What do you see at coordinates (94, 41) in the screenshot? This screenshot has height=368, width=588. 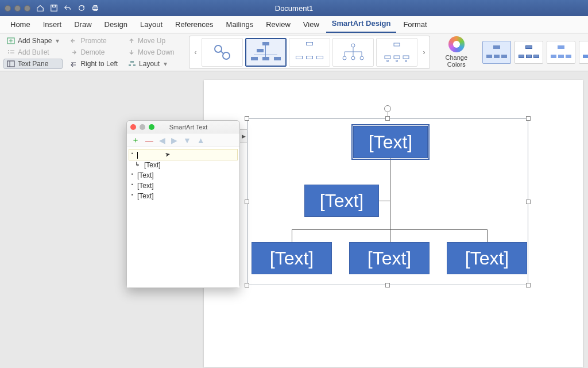 I see `promote-button: Promote` at bounding box center [94, 41].